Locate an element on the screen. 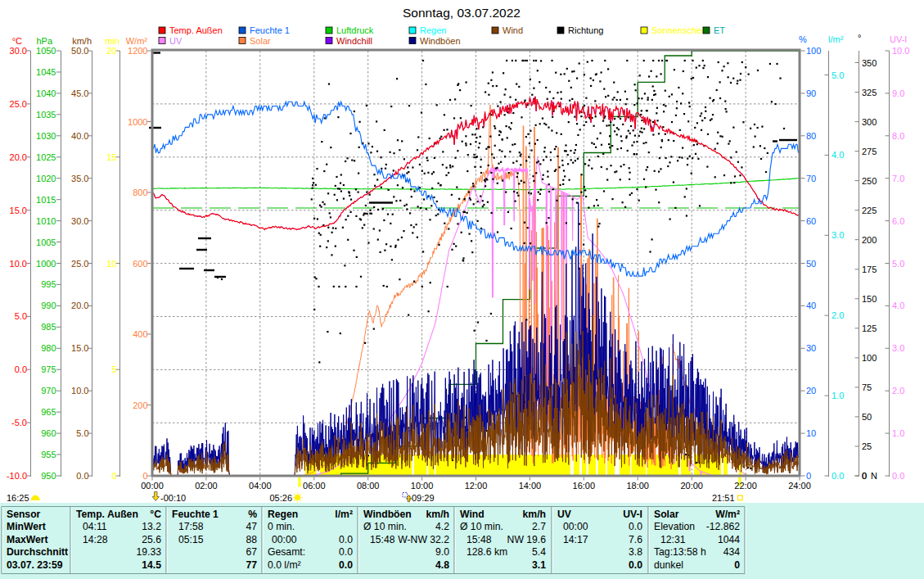 Image resolution: width=924 pixels, height=579 pixels. svg-text: 1010 is located at coordinates (46, 221).